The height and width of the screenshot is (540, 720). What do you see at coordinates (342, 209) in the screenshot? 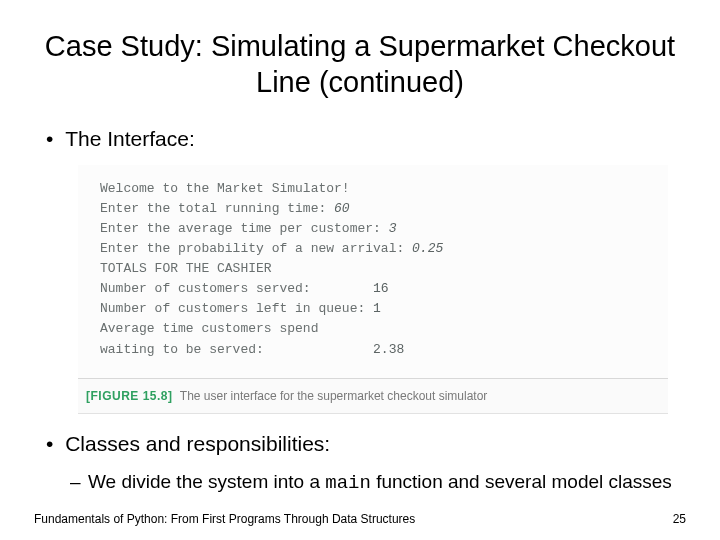
I see `value-running-time: 60` at bounding box center [342, 209].